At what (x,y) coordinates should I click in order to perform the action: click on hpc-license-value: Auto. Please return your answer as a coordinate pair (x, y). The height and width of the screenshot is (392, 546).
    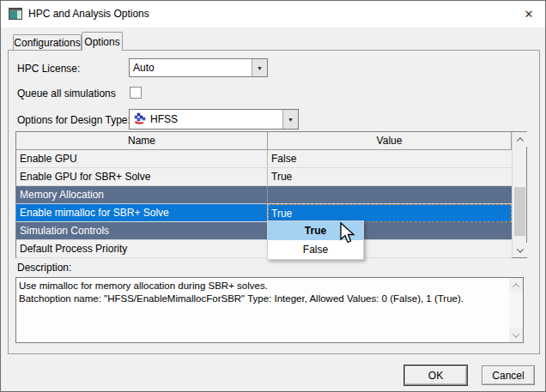
    Looking at the image, I should click on (191, 68).